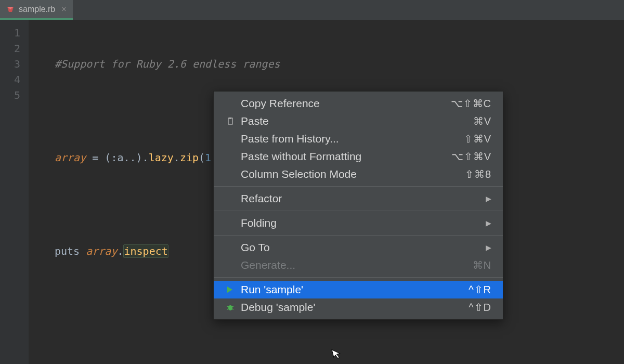 The height and width of the screenshot is (364, 624). Describe the element at coordinates (312, 10) in the screenshot. I see `tab-bar: sample.rb ×` at that location.